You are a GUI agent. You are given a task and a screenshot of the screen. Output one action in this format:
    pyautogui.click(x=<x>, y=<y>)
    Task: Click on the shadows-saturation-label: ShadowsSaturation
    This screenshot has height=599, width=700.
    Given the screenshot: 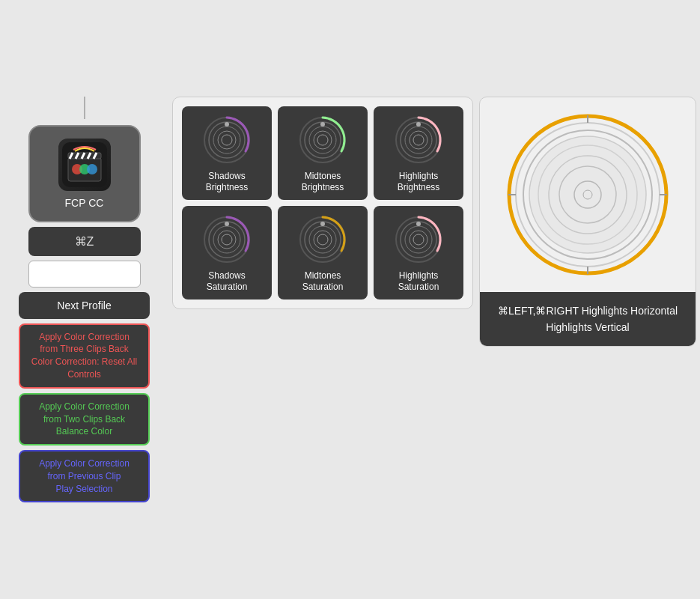 What is the action you would take?
    pyautogui.click(x=228, y=282)
    